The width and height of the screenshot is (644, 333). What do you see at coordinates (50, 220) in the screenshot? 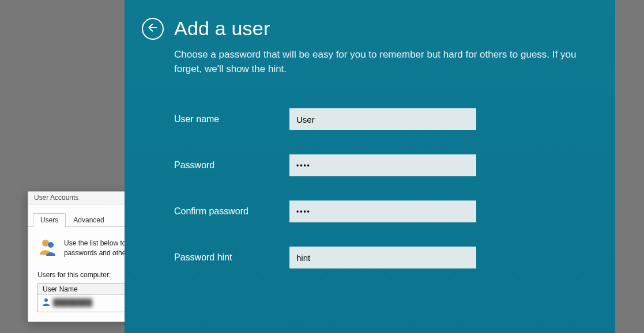
I see `tab-users: Users` at bounding box center [50, 220].